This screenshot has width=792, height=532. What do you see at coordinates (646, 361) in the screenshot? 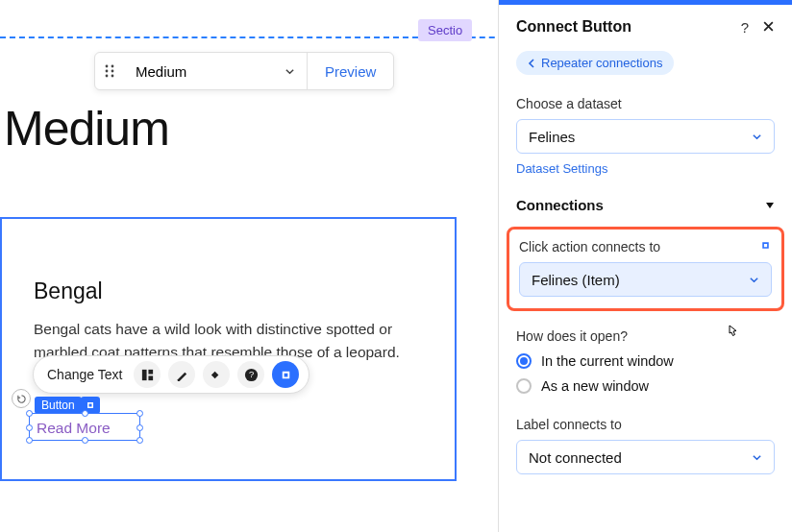
I see `open-current-option: In the current window` at bounding box center [646, 361].